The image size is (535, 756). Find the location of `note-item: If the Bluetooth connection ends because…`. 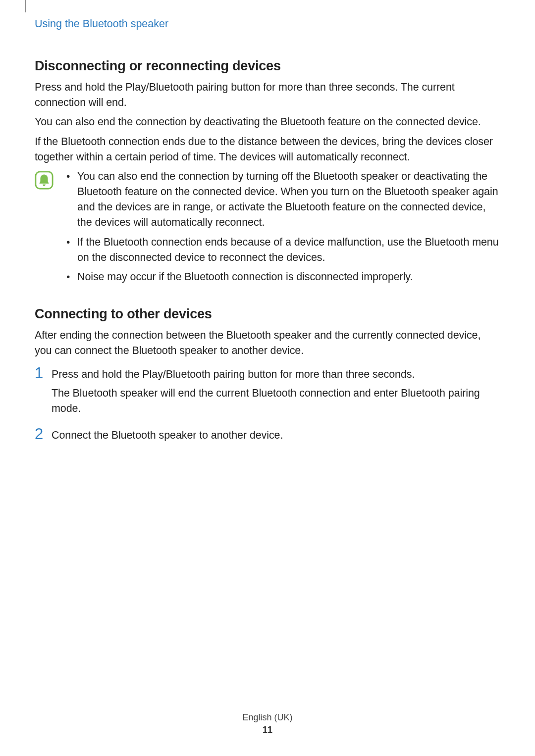

note-item: If the Bluetooth connection ends because… is located at coordinates (281, 250).